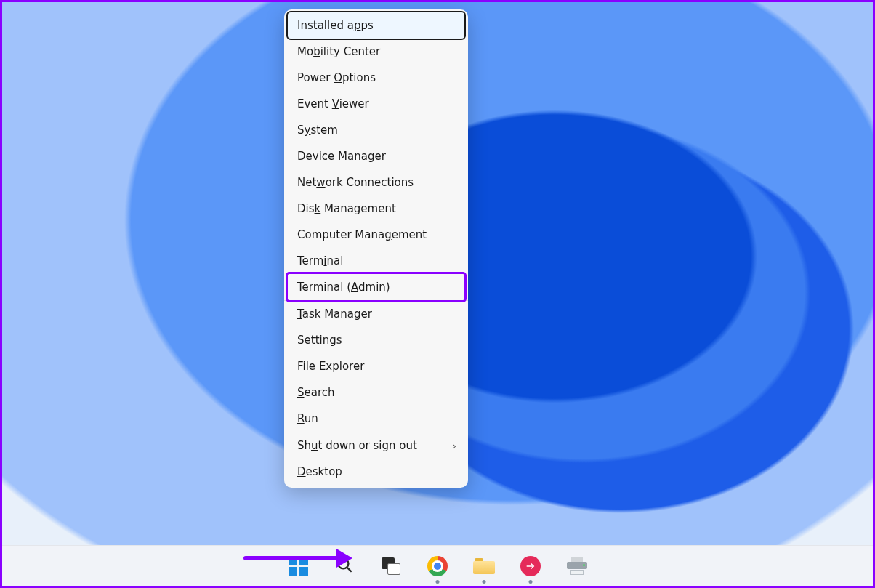 The width and height of the screenshot is (875, 588). Describe the element at coordinates (484, 566) in the screenshot. I see `folder-icon` at that location.